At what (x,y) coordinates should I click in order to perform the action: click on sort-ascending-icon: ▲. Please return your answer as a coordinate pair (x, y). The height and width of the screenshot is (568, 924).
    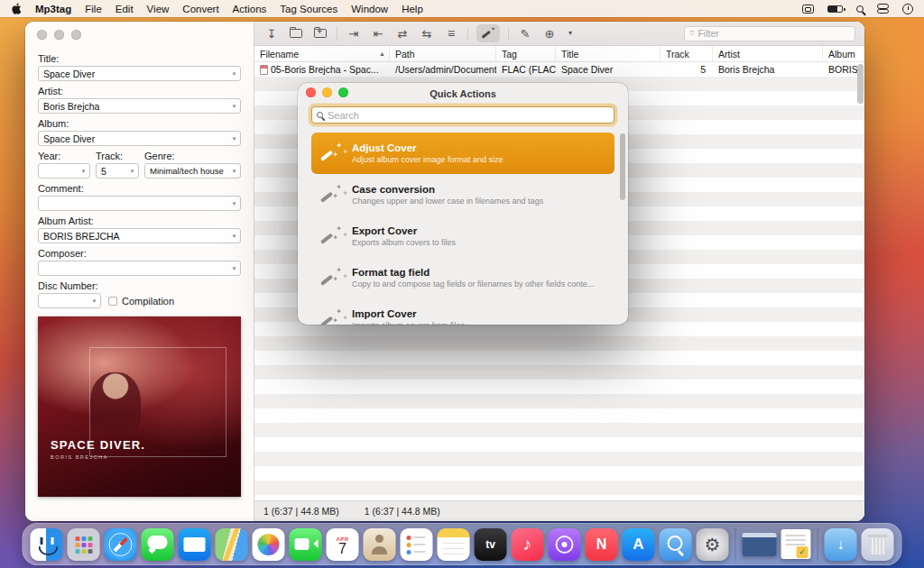
    Looking at the image, I should click on (383, 54).